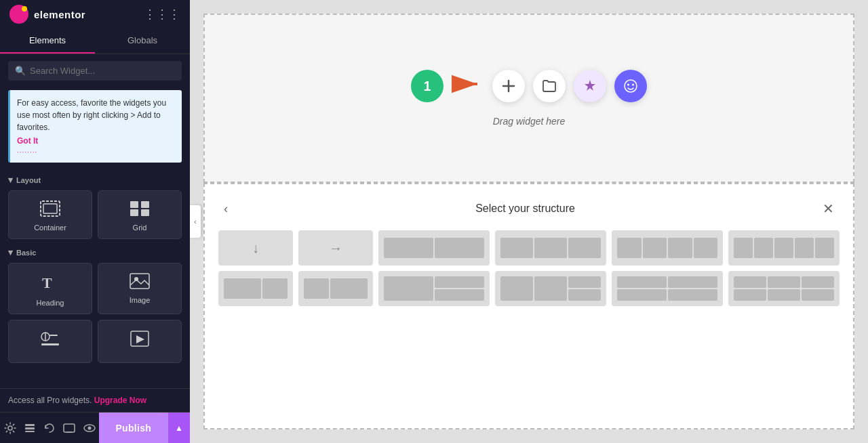 The height and width of the screenshot is (443, 868). Describe the element at coordinates (95, 126) in the screenshot. I see `tip-box: For easy access, favorite the widgets yo…` at that location.